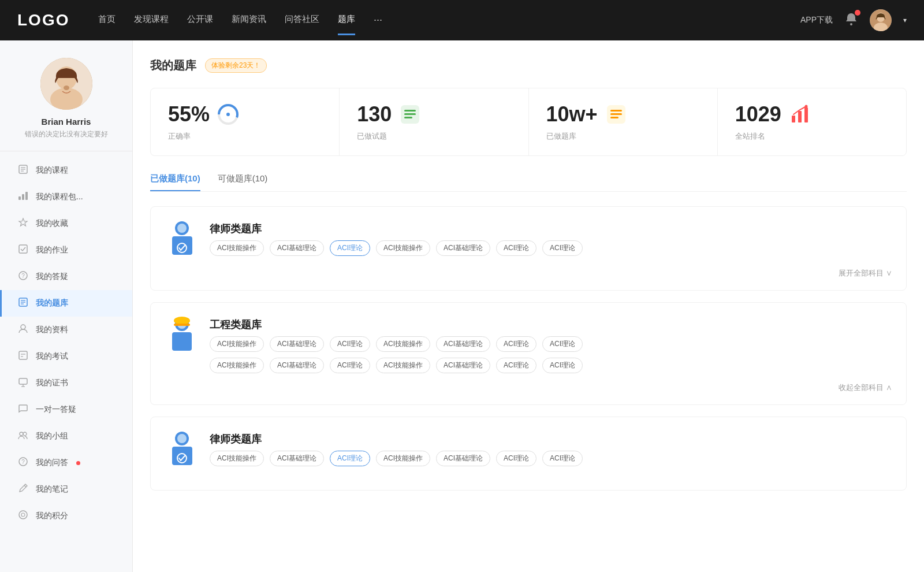 The height and width of the screenshot is (572, 924). Describe the element at coordinates (52, 436) in the screenshot. I see `groups-label: 我的小组` at that location.